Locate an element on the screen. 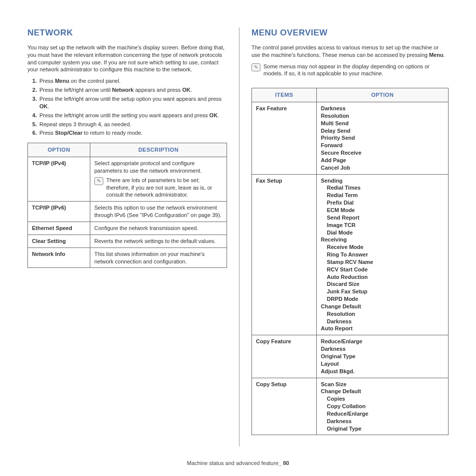 The width and height of the screenshot is (476, 476). list-item: Original Type is located at coordinates (382, 356).